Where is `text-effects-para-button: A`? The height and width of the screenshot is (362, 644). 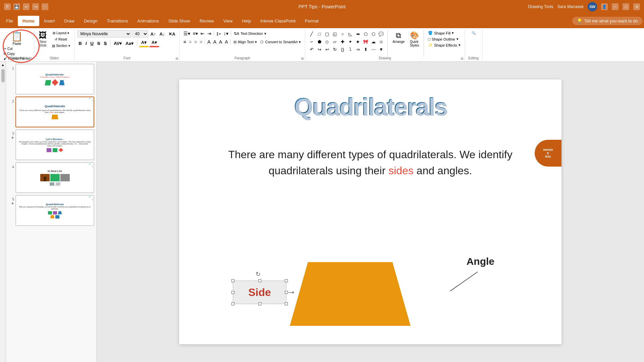 text-effects-para-button: A is located at coordinates (226, 42).